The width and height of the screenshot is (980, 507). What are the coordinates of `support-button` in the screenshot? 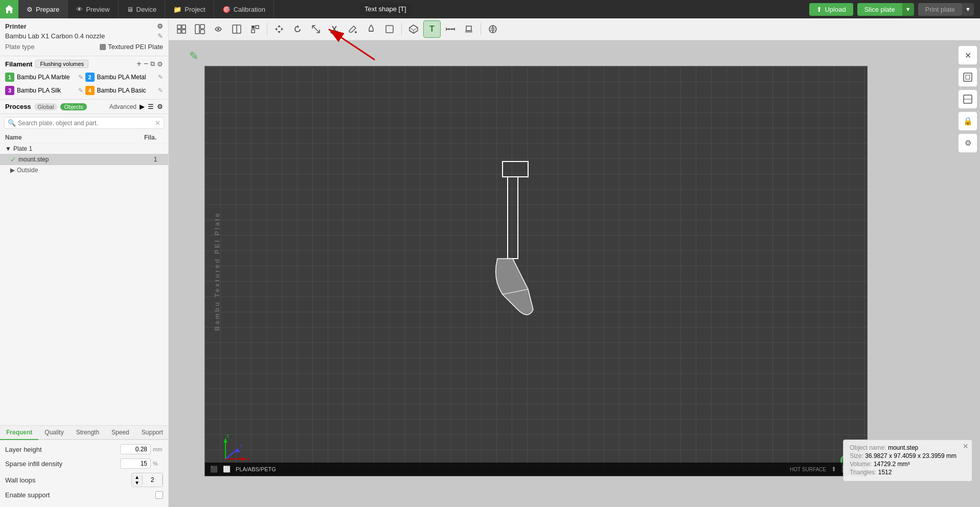 It's located at (371, 29).